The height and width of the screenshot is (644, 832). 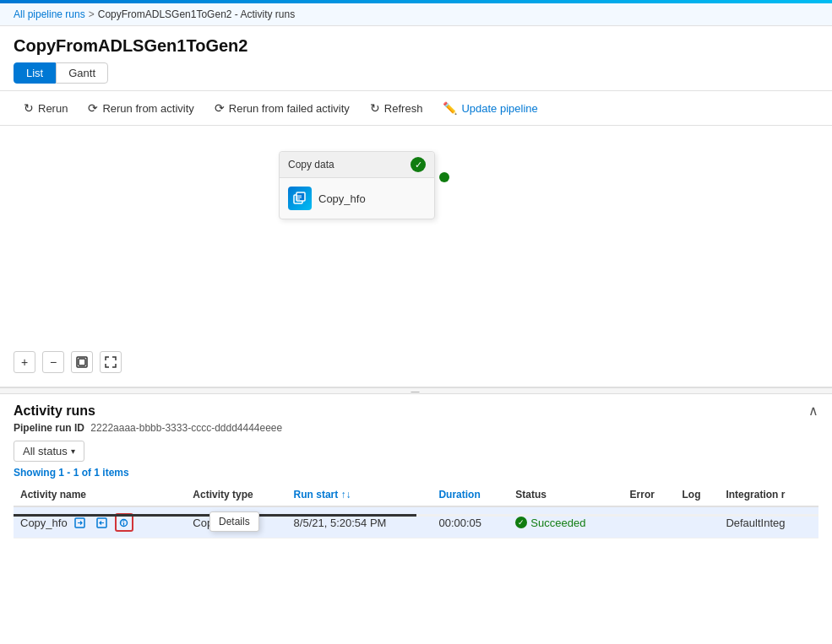 What do you see at coordinates (416, 515) in the screenshot?
I see `progress-track` at bounding box center [416, 515].